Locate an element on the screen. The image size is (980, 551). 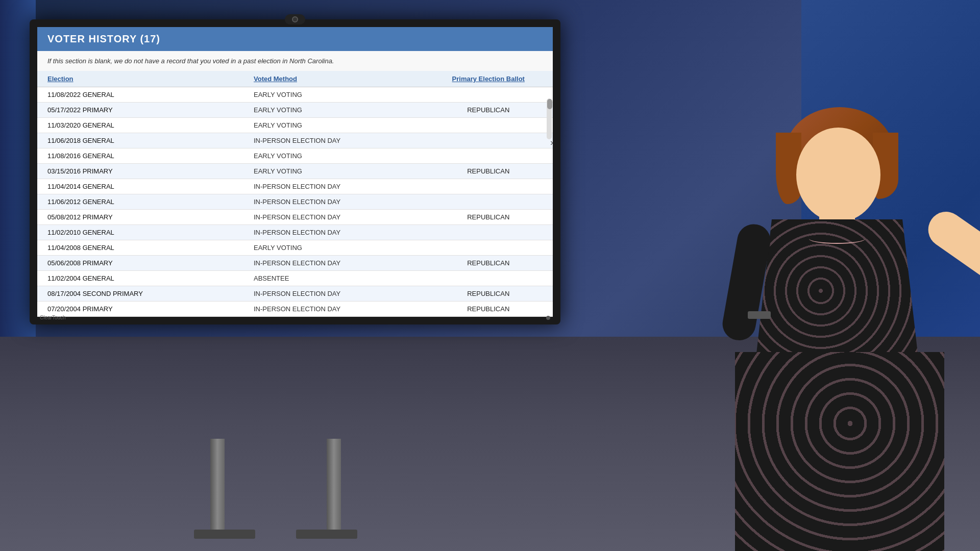
col-header-election: Election is located at coordinates (140, 79).